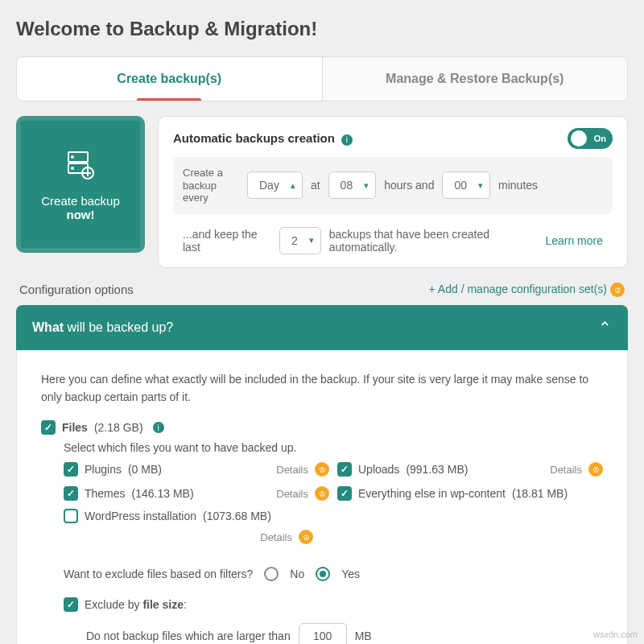  Describe the element at coordinates (76, 290) in the screenshot. I see `configuration-options-label: Configuration options` at that location.